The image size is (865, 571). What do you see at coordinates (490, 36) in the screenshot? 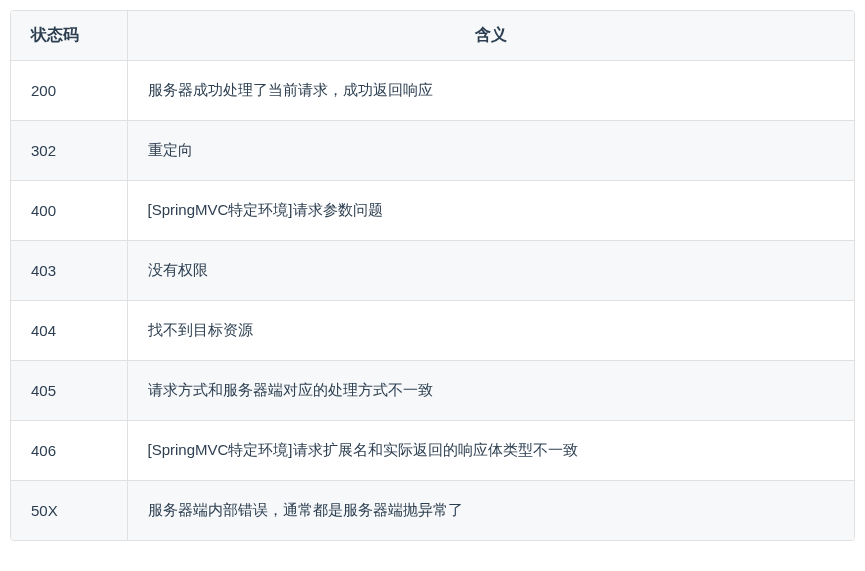
I see `header-meaning: 含义` at bounding box center [490, 36].